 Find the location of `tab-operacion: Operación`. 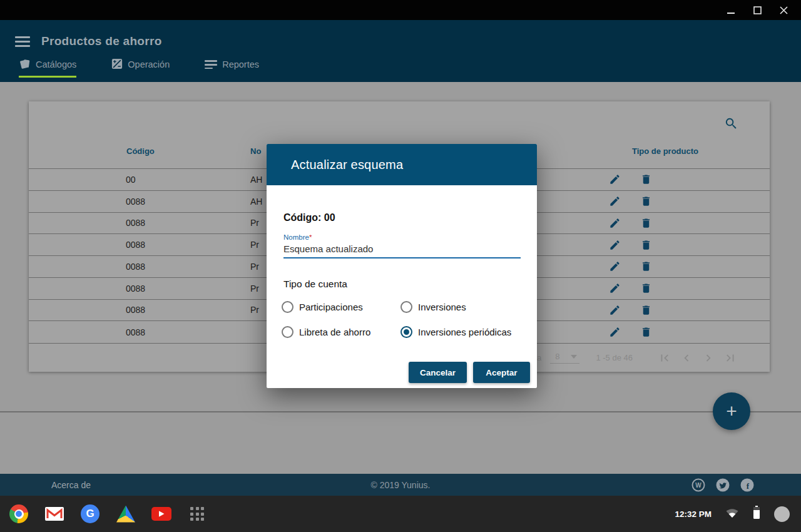

tab-operacion: Operación is located at coordinates (140, 68).